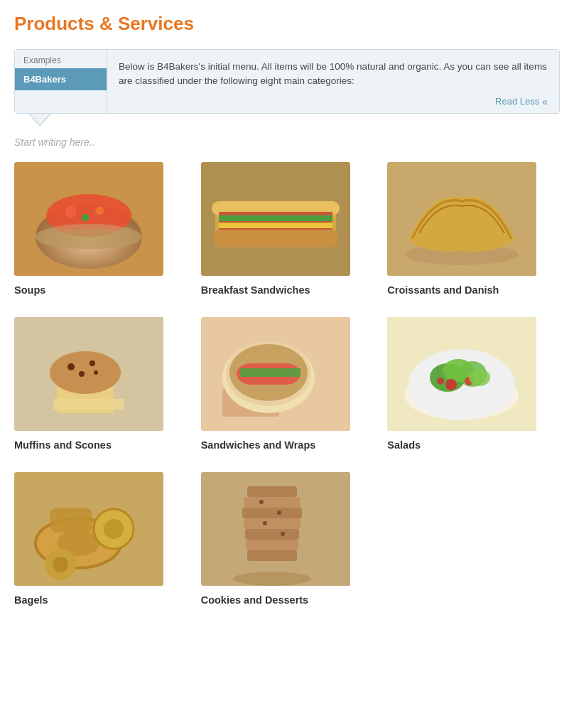 The height and width of the screenshot is (728, 574). I want to click on category-image-soups, so click(89, 219).